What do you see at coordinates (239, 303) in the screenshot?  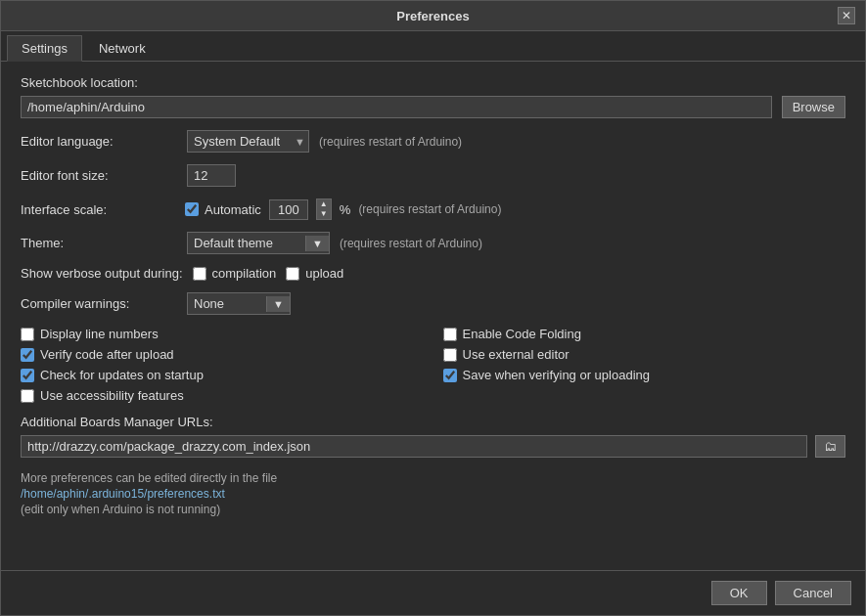 I see `compiler-select-wrapper: None Default More All ▼` at bounding box center [239, 303].